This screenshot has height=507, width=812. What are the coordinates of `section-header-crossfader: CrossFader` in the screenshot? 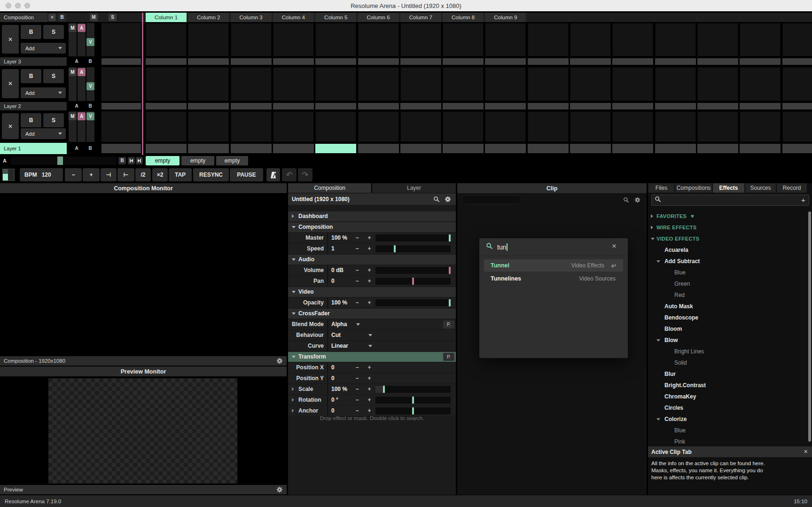 It's located at (372, 314).